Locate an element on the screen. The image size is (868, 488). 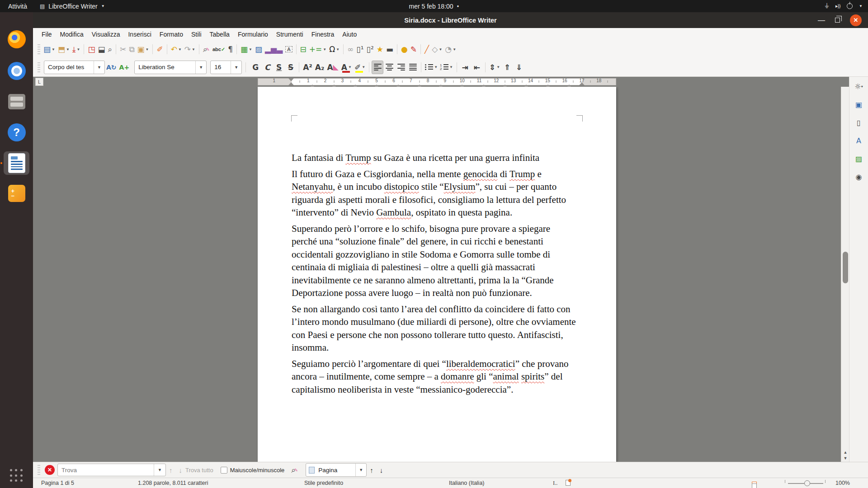
document-paragraph: Se non allargando così tanto l’area del … is located at coordinates (438, 328).